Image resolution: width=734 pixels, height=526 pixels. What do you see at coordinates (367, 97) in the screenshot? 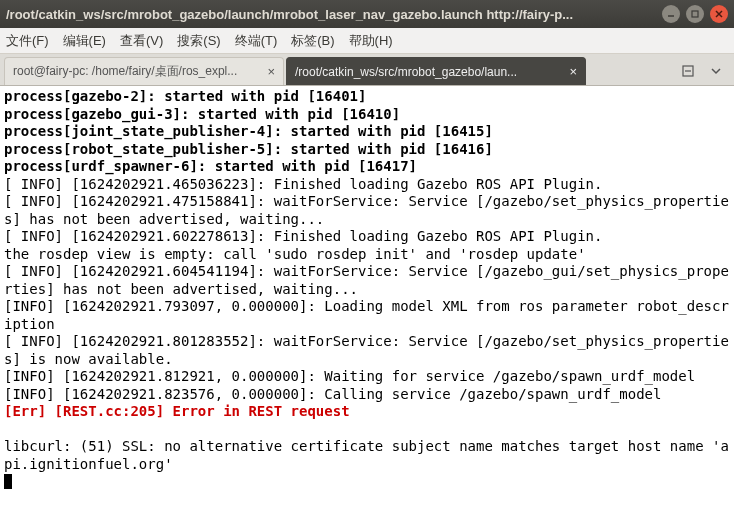
I see `terminal-line: process[gazebo-2]: started with pid [164…` at bounding box center [367, 97].